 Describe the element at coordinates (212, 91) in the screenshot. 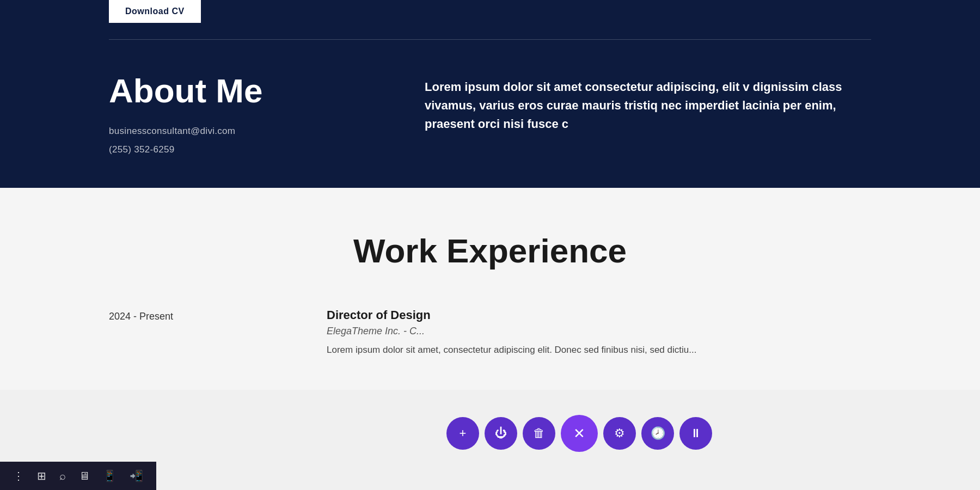

I see `about-title: About Me` at that location.